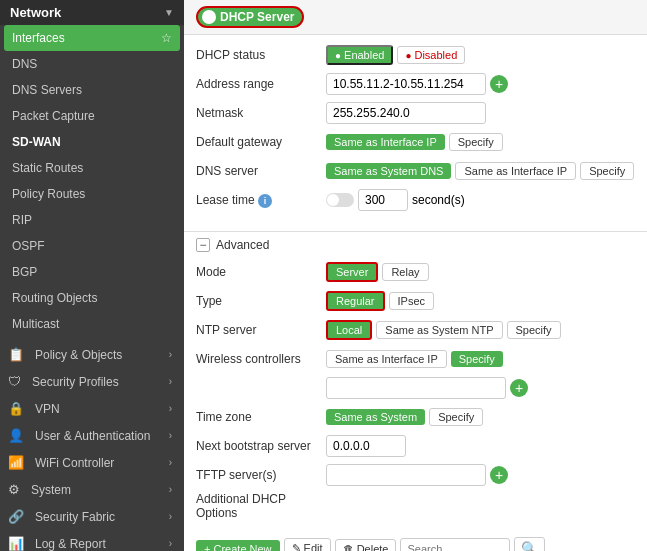 This screenshot has width=647, height=551. What do you see at coordinates (340, 200) in the screenshot?
I see `lease-toggle` at bounding box center [340, 200].